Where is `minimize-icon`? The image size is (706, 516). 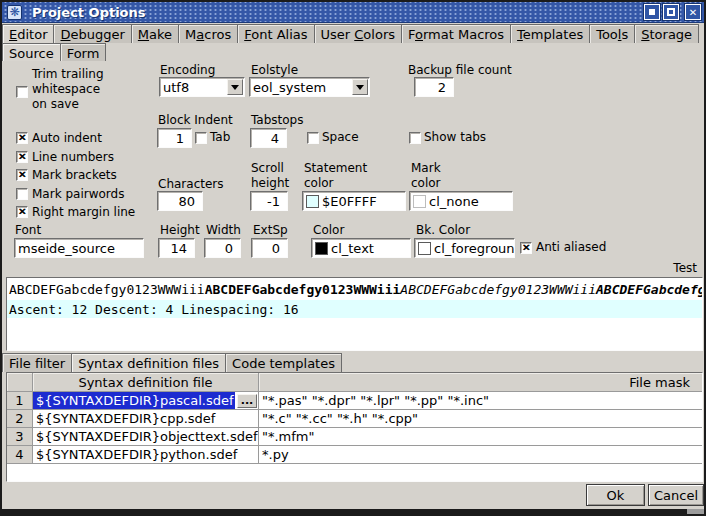 minimize-icon is located at coordinates (652, 12).